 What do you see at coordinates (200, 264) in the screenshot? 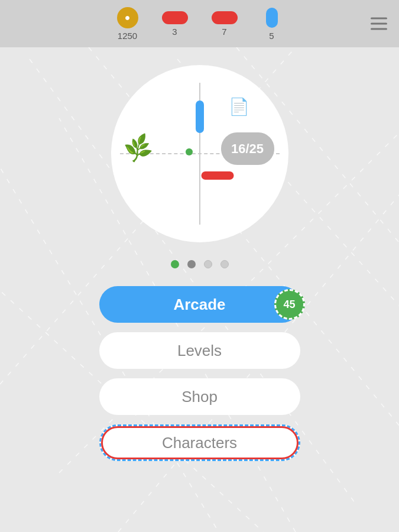
I see `page-indicators` at bounding box center [200, 264].